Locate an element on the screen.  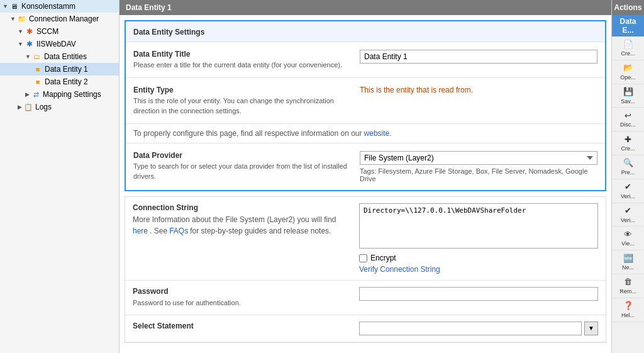
sccm-icon: ✱ is located at coordinates (30, 31).